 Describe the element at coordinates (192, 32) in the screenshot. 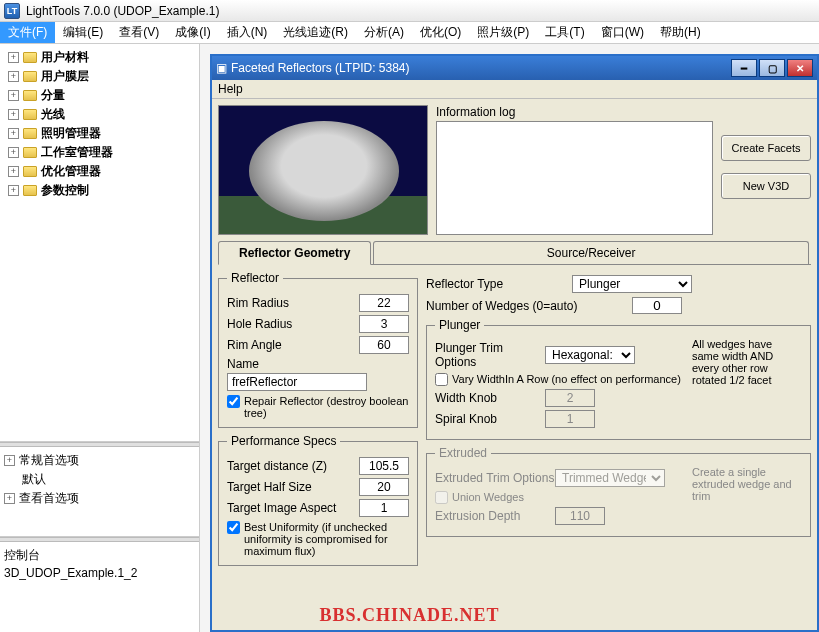

I see `menu-image: 成像(I)` at that location.